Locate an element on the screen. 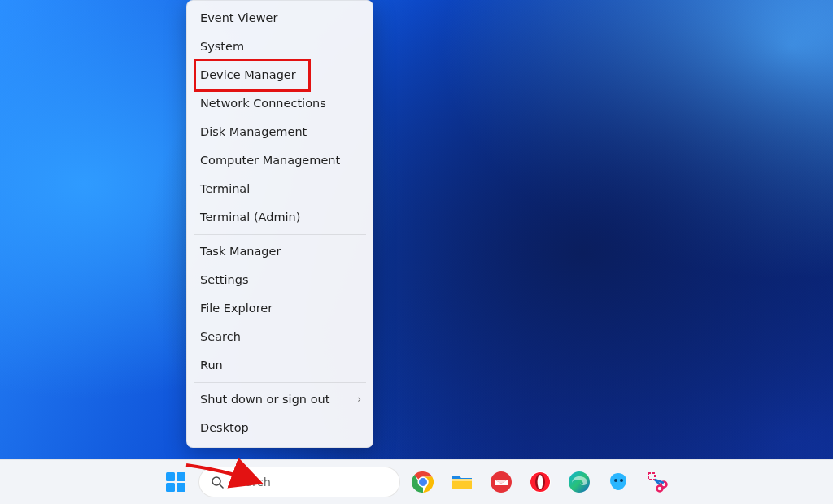  edge-icon is located at coordinates (579, 482).